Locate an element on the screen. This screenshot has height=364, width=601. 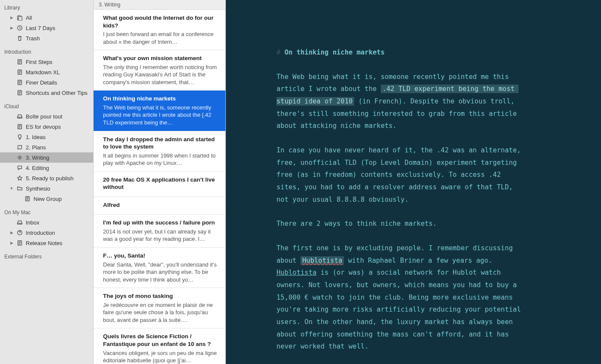
sidebar-item-markdown-xl: Markdown XL is located at coordinates (46, 72).